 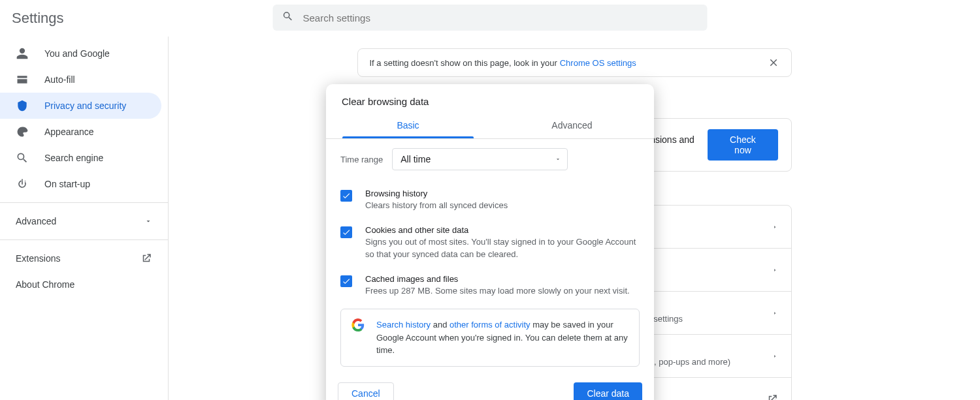 What do you see at coordinates (490, 99) in the screenshot?
I see `modal-title: Clear browsing data` at bounding box center [490, 99].